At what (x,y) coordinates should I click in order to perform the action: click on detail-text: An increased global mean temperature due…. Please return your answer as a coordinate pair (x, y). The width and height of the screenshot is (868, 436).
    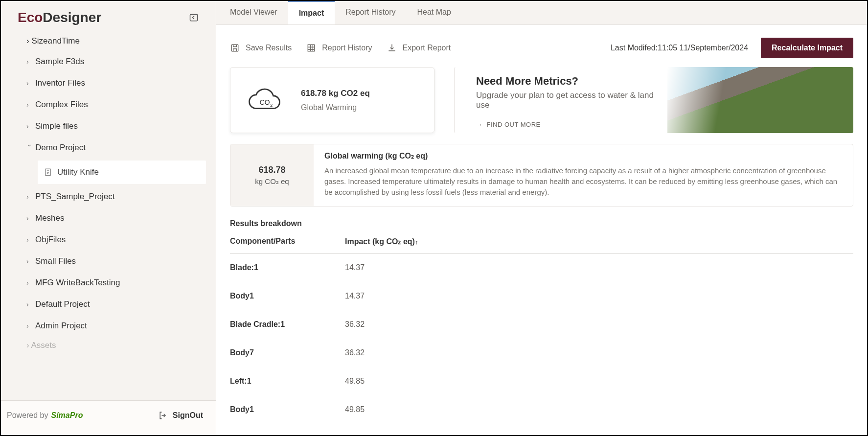
    Looking at the image, I should click on (583, 181).